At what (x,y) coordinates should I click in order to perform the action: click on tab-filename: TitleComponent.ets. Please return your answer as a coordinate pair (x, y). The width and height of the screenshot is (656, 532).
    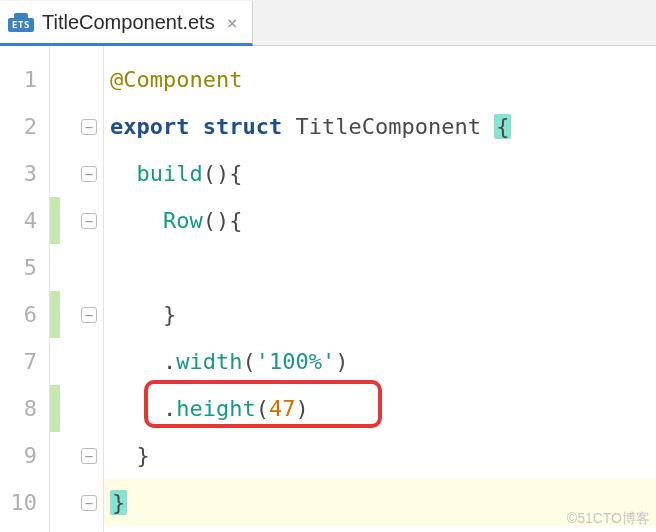
    Looking at the image, I should click on (128, 22).